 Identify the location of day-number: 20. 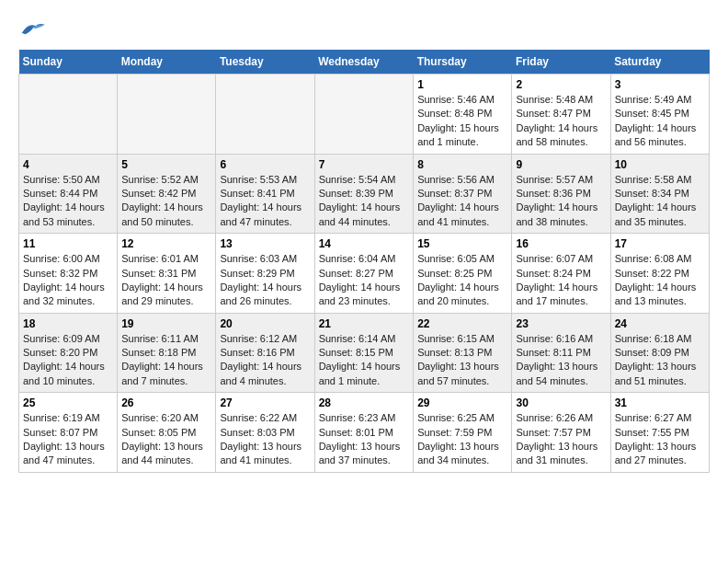
(265, 324).